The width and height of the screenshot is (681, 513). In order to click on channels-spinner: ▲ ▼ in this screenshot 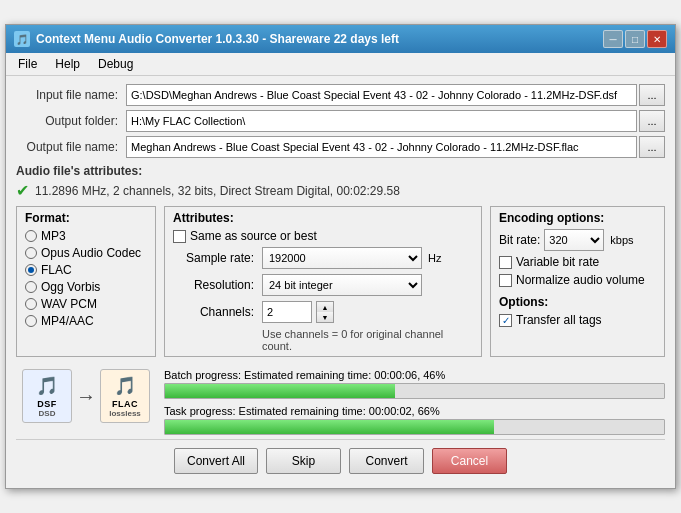, I will do `click(325, 312)`.